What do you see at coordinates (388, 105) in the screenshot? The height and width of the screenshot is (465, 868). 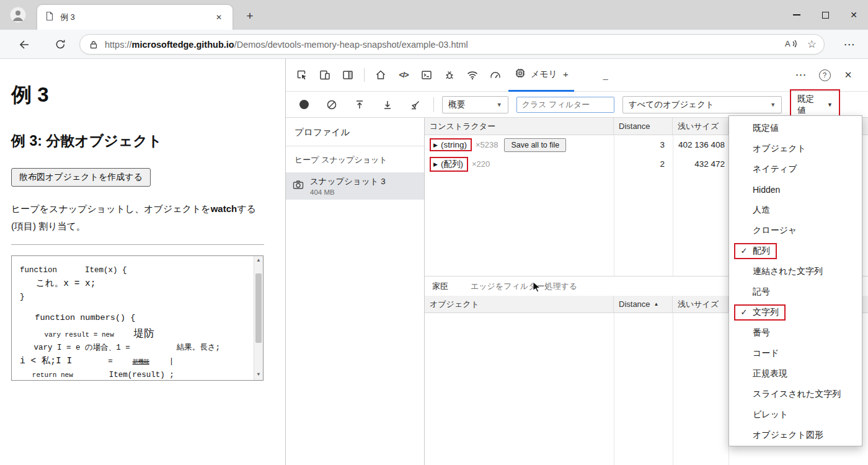 I see `load-profile-icon` at bounding box center [388, 105].